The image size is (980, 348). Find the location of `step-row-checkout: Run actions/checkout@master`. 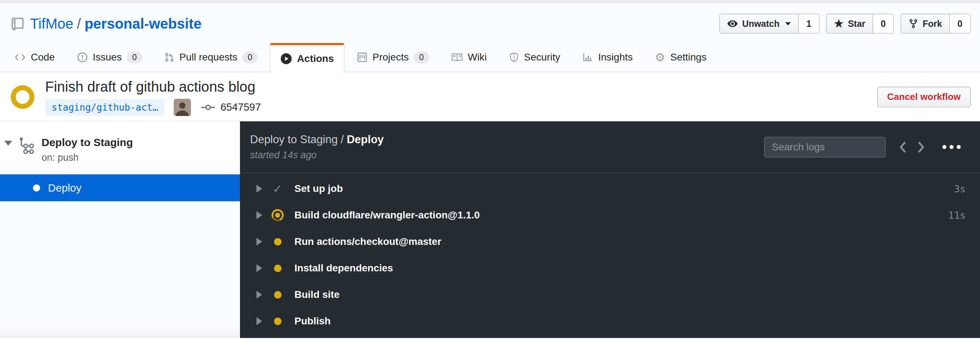

step-row-checkout: Run actions/checkout@master is located at coordinates (610, 242).